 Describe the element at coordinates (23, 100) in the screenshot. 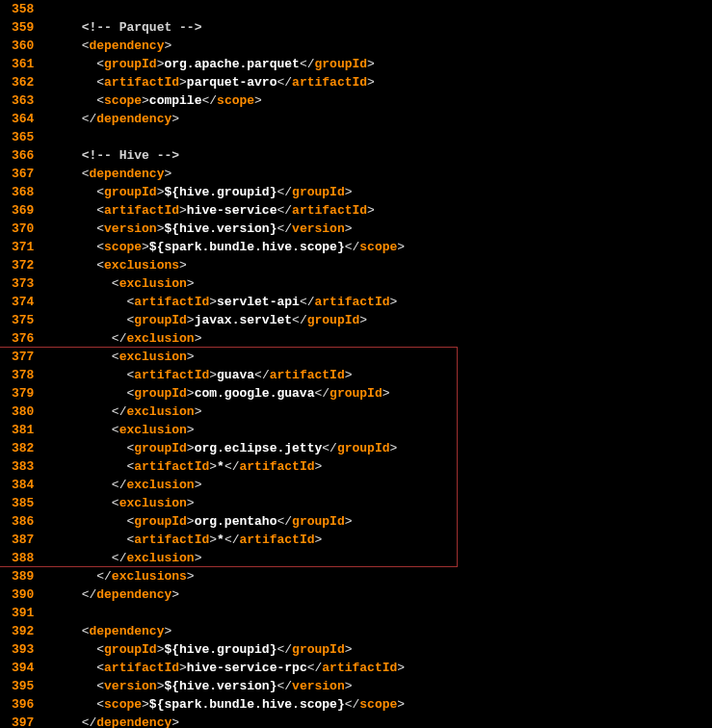

I see `line-number: 363` at that location.